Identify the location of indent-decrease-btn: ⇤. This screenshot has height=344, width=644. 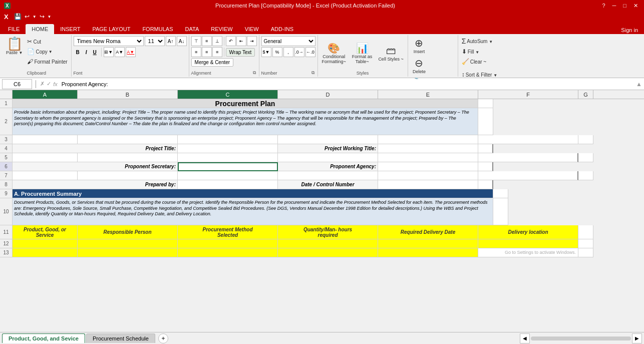
(241, 41).